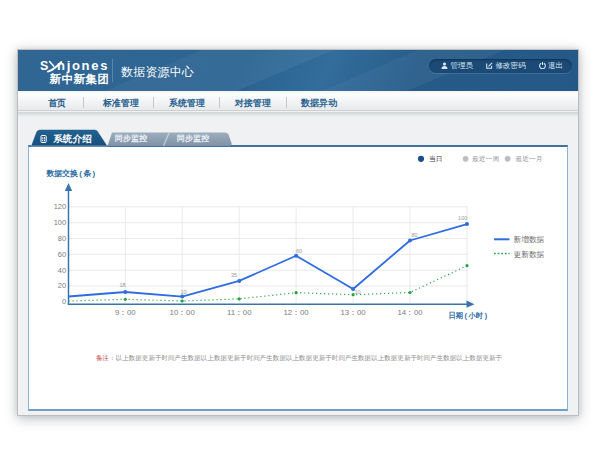 Image resolution: width=600 pixels, height=450 pixels. I want to click on svg-text: 120, so click(60, 206).